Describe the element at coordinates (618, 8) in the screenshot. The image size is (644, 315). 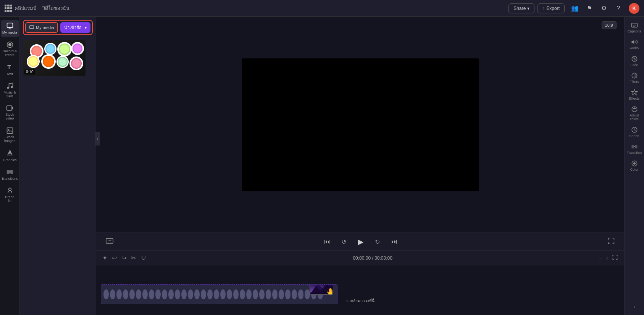
I see `help-icon: ?` at that location.